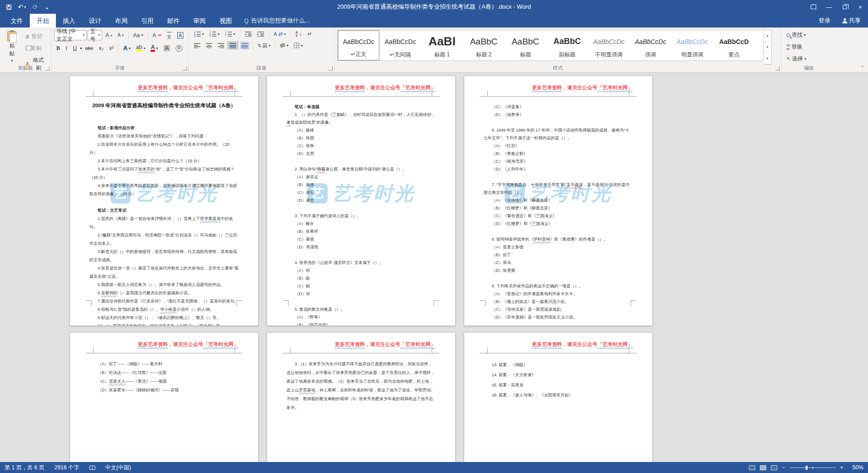  What do you see at coordinates (863, 68) in the screenshot?
I see `collapse-ribbon-button: ⌃` at bounding box center [863, 68].